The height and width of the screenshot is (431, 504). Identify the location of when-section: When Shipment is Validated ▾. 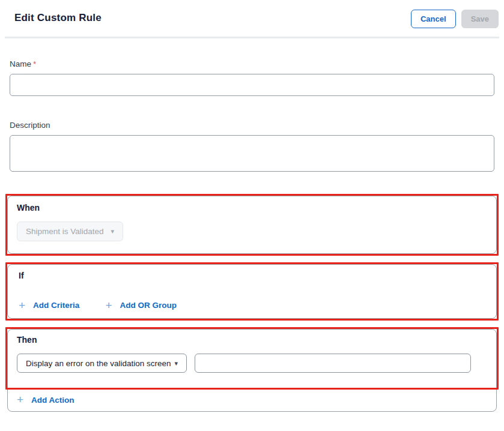
(252, 225).